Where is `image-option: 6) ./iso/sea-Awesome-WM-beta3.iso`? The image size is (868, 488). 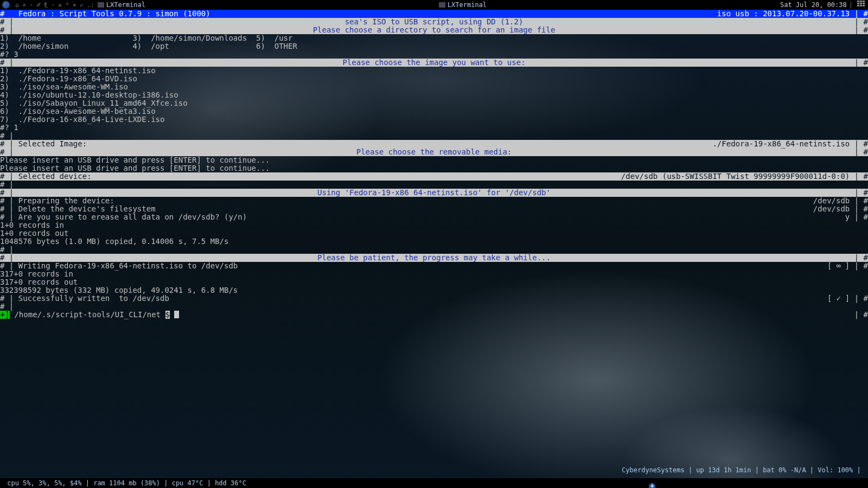
image-option: 6) ./iso/sea-Awesome-WM-beta3.iso is located at coordinates (434, 112).